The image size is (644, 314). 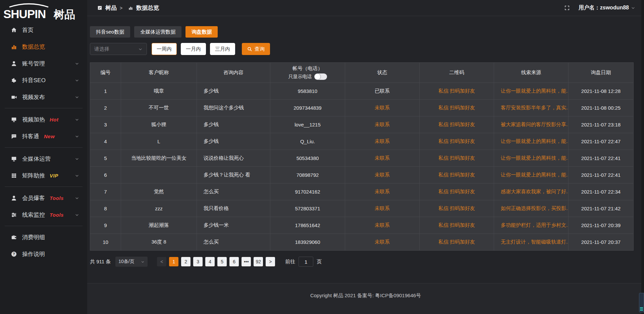 What do you see at coordinates (44, 30) in the screenshot?
I see `sidebar-item-首页: 首页` at bounding box center [44, 30].